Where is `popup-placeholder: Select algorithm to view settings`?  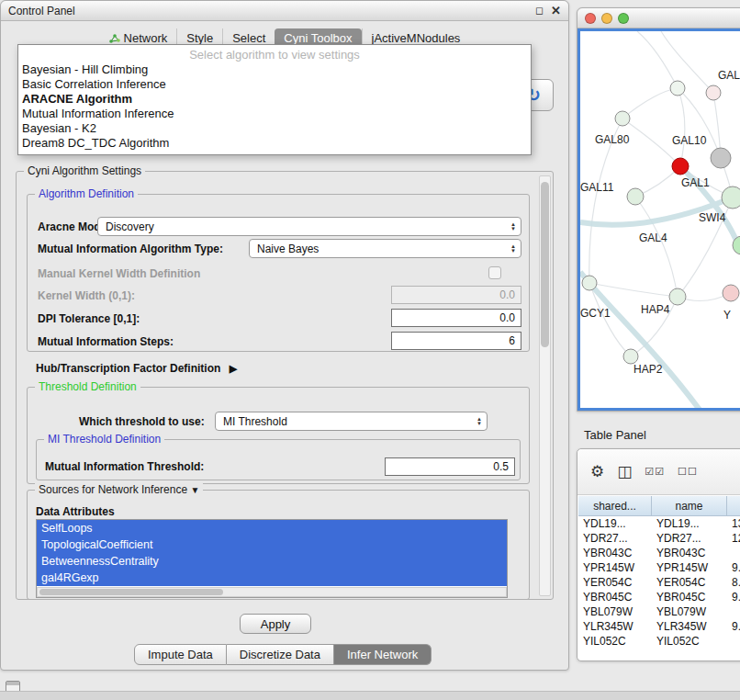 popup-placeholder: Select algorithm to view settings is located at coordinates (275, 55).